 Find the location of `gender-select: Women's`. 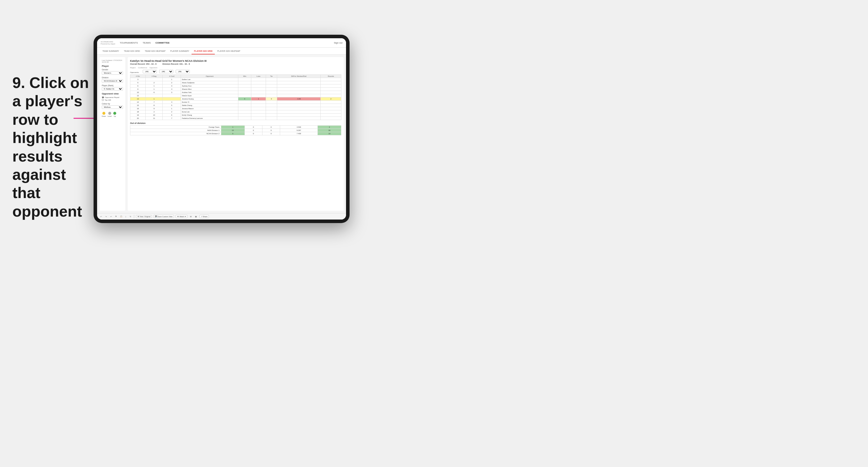

gender-select: Women's is located at coordinates (113, 73).